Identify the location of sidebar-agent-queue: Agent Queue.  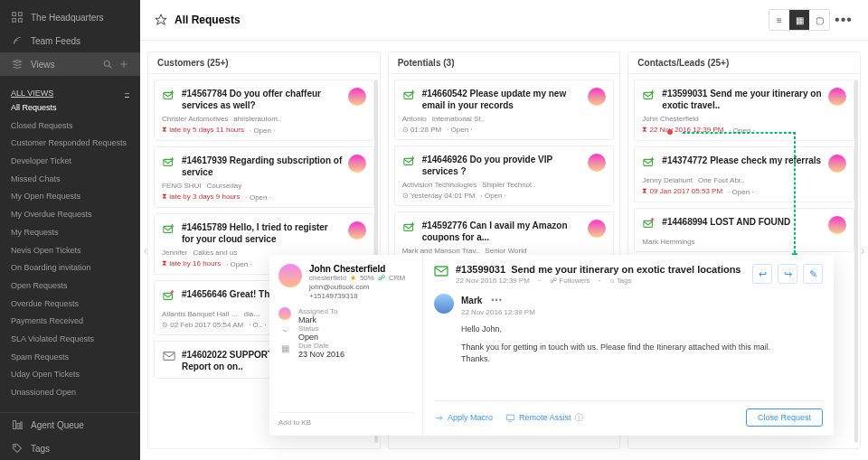
(71, 425).